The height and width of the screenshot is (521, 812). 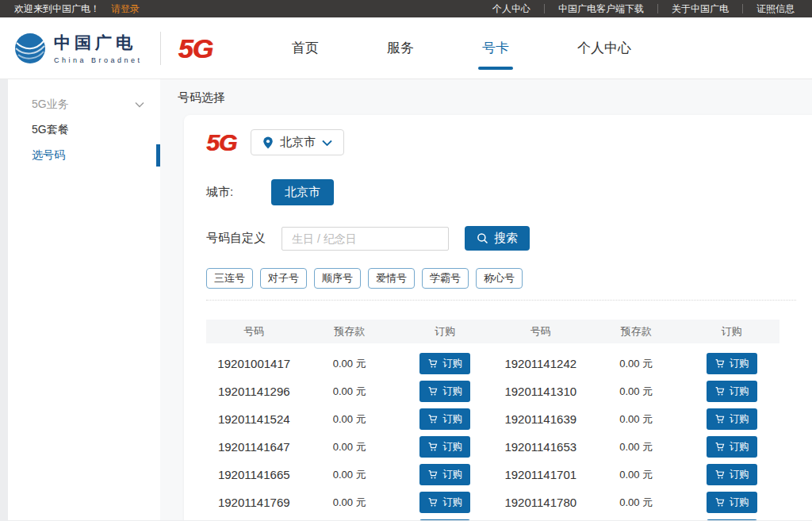 What do you see at coordinates (98, 48) in the screenshot?
I see `brand-text: 中国广电 China Broadnet` at bounding box center [98, 48].